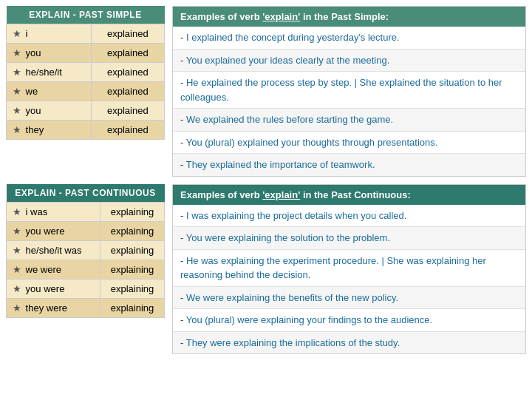 This screenshot has height=403, width=532. What do you see at coordinates (53, 250) in the screenshot?
I see `pronoun-cell: ★ he/she/it was` at bounding box center [53, 250].